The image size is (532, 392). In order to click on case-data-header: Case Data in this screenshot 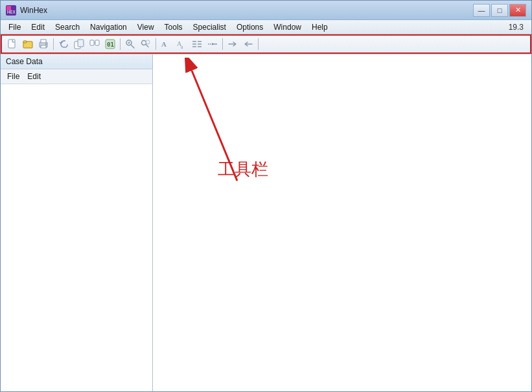, I will do `click(76, 62)`.